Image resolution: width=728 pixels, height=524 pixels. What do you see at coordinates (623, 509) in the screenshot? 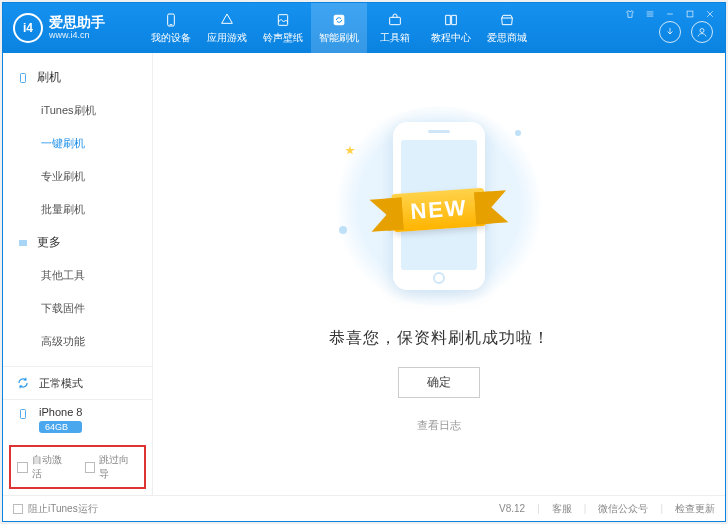
I see `footer-link-wechat: 微信公众号` at bounding box center [623, 509].